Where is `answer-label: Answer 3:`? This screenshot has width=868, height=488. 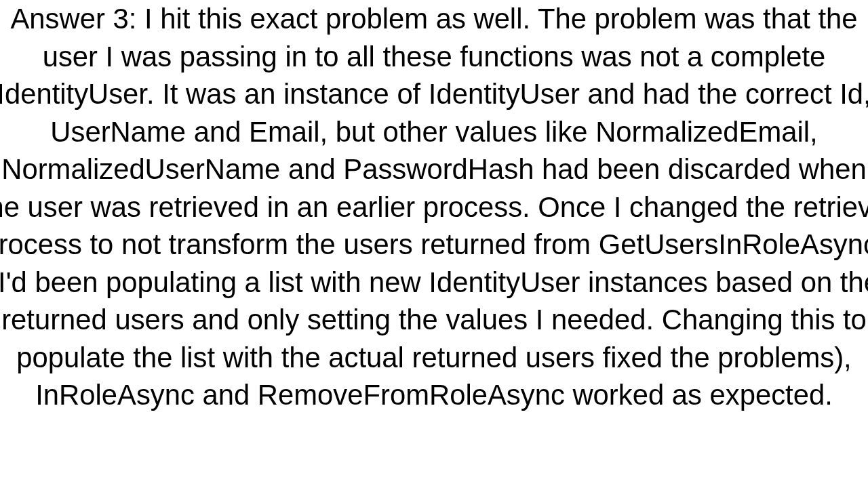 answer-label: Answer 3: is located at coordinates (73, 19).